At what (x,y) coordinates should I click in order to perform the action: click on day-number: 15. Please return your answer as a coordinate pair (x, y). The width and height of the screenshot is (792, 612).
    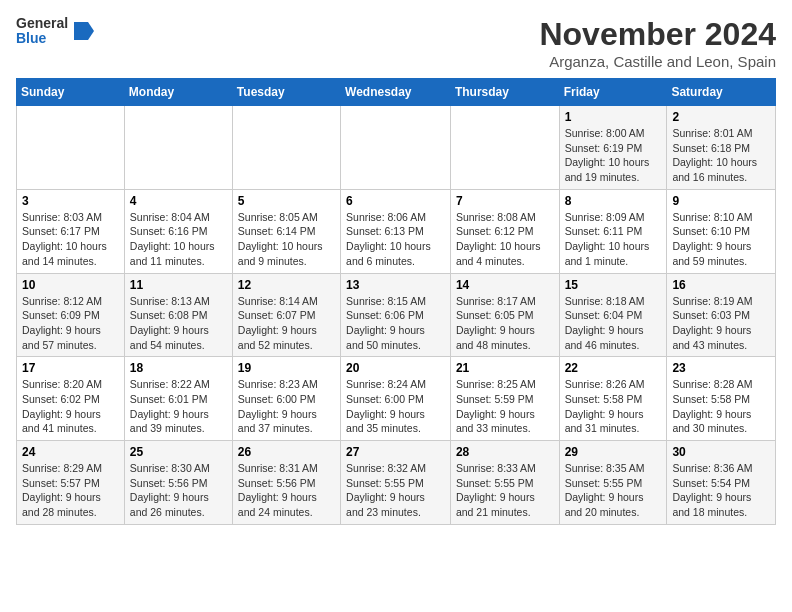
    Looking at the image, I should click on (614, 285).